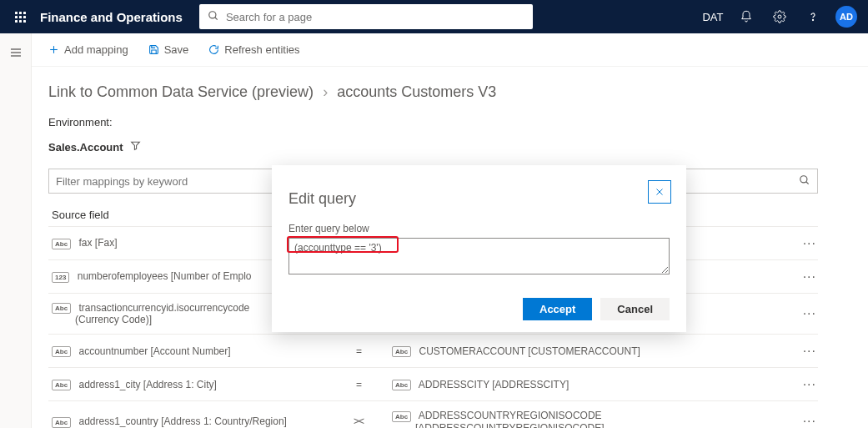 Image resolution: width=868 pixels, height=428 pixels. What do you see at coordinates (16, 230) in the screenshot?
I see `left-rail` at bounding box center [16, 230].